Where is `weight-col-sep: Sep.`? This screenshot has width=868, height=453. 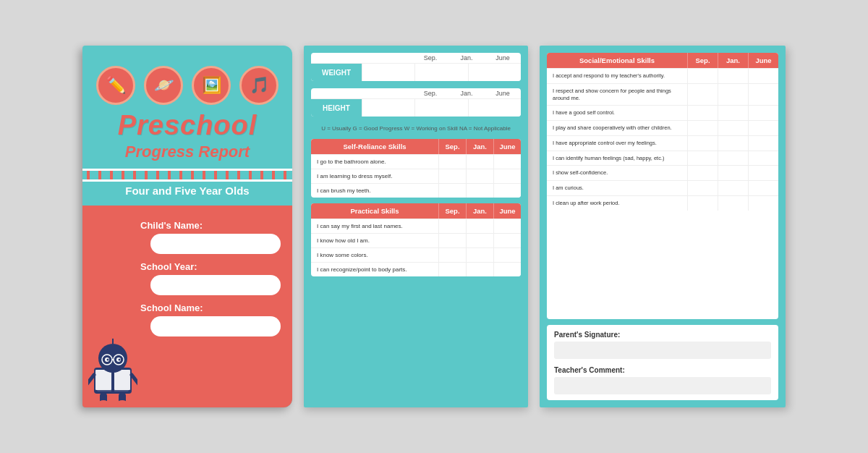 weight-col-sep: Sep. is located at coordinates (430, 58).